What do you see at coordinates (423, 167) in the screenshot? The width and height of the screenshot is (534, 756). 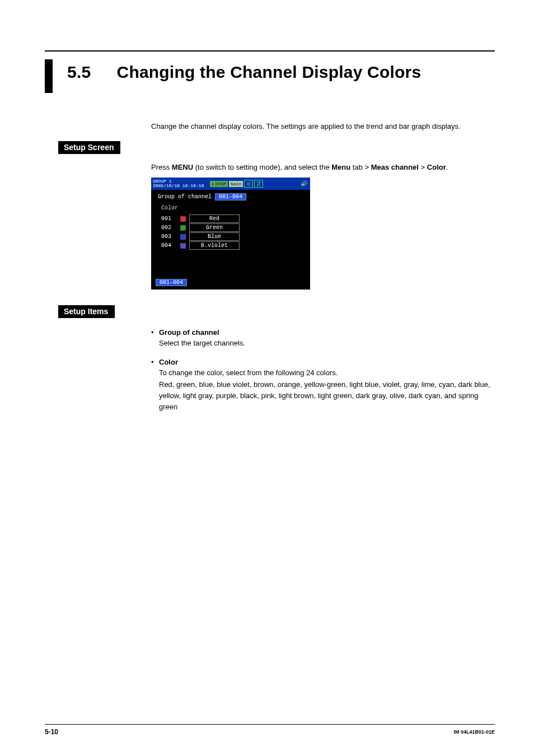 I see `t-mid3: >` at bounding box center [423, 167].